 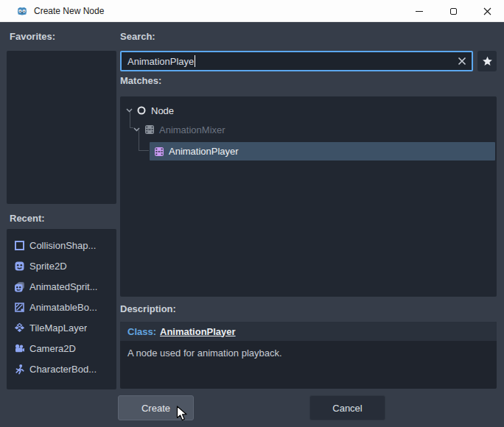 I want to click on description-panel: Class: AnimationPlayer A node used for a…, so click(x=308, y=355).